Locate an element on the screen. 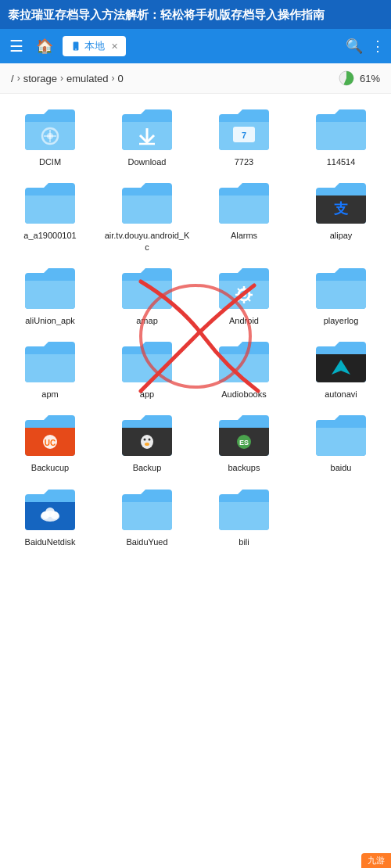 Image resolution: width=391 pixels, height=868 pixels. file-item-audiobooks: Audiobooks is located at coordinates (244, 368).